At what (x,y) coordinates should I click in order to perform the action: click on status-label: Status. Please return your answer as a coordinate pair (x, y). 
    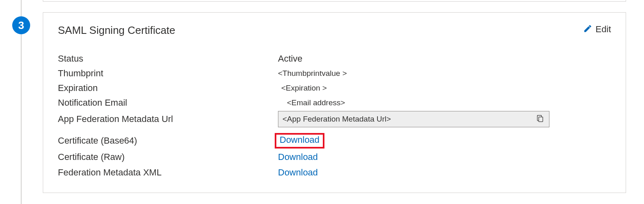
    Looking at the image, I should click on (168, 59).